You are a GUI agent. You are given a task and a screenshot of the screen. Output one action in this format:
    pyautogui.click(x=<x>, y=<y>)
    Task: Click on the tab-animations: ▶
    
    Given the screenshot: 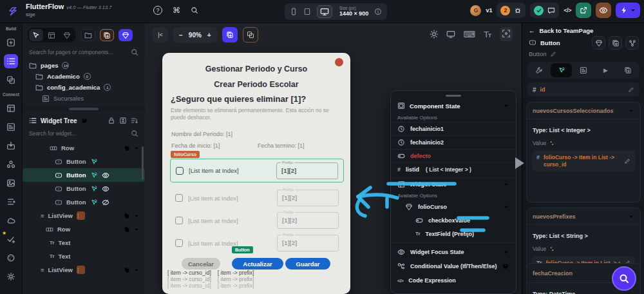 What is the action you would take?
    pyautogui.click(x=605, y=70)
    